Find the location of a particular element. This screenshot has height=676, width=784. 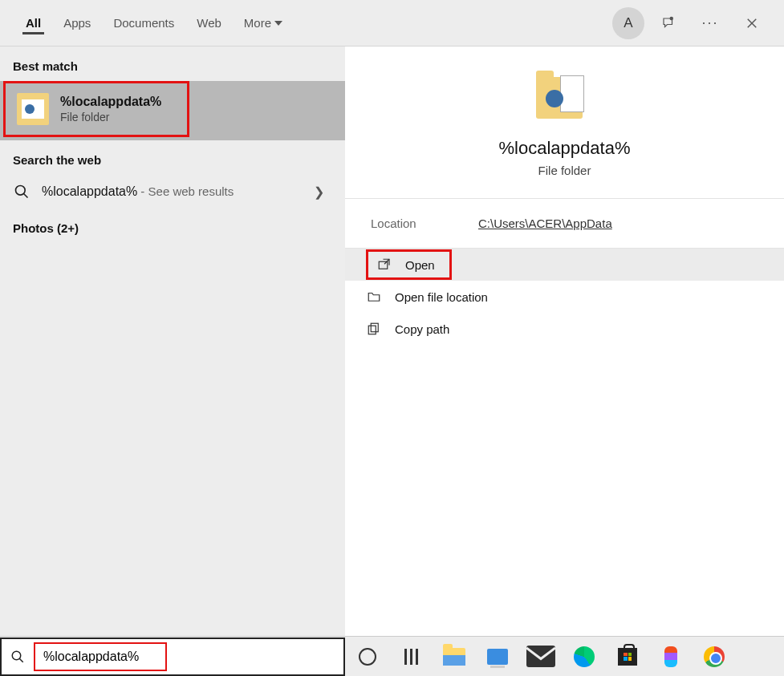

chrome-icon is located at coordinates (714, 657).